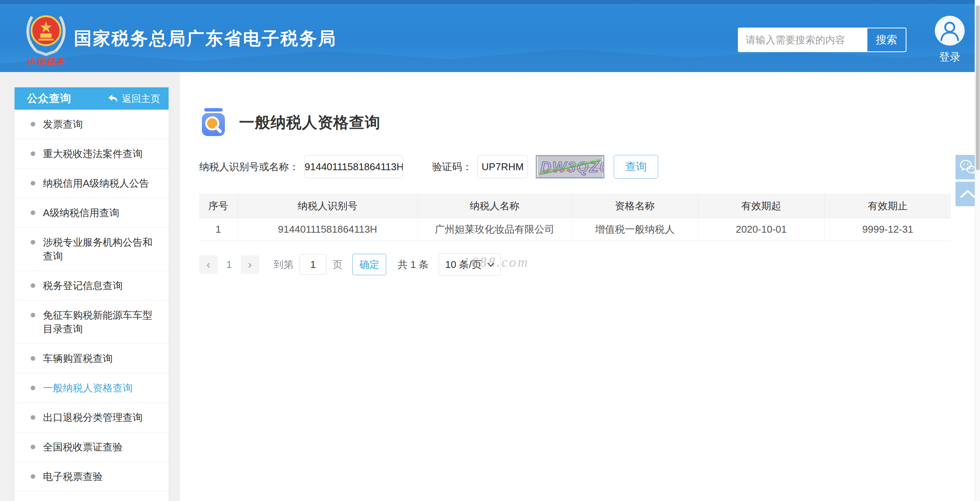 The height and width of the screenshot is (501, 980). I want to click on result-table: 序号 纳税人识别号 纳税人名称 资格名称 有效期起 有效期止 1 9144011…, so click(575, 218).